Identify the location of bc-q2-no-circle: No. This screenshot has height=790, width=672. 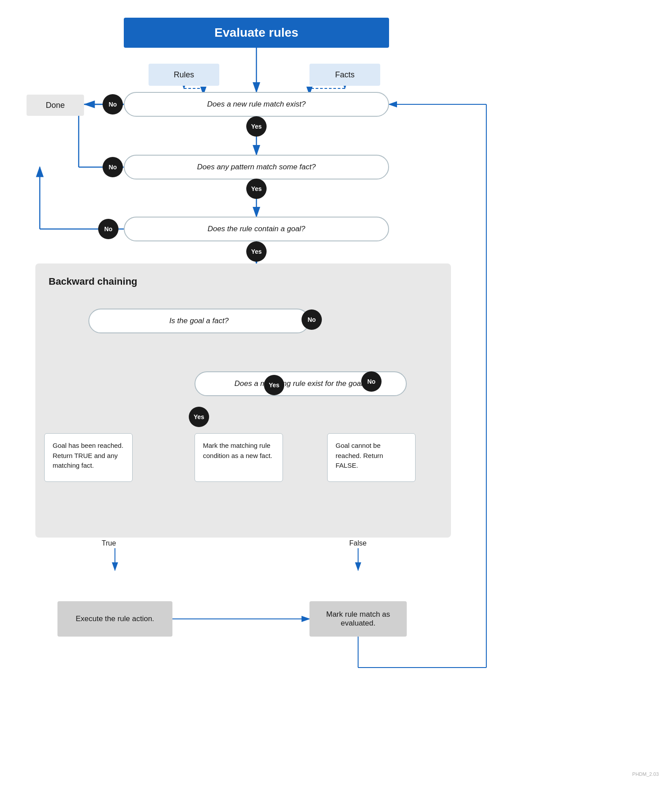
(371, 382).